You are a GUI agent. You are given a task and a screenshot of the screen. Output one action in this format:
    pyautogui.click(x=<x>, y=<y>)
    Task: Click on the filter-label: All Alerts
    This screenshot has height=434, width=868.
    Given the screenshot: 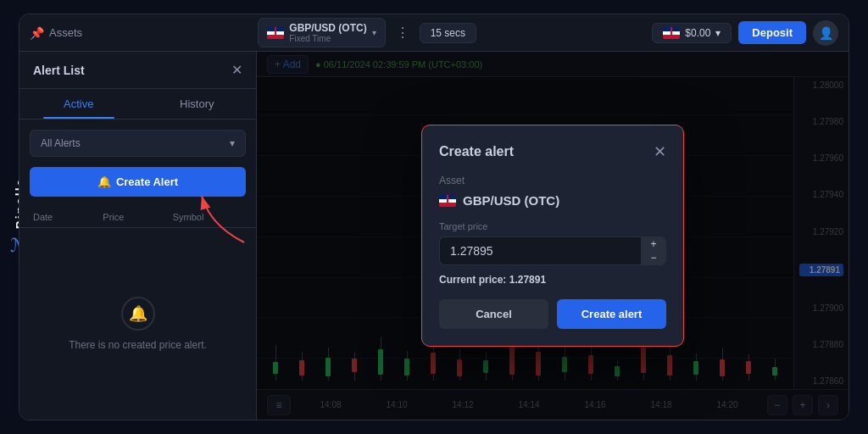 What is the action you would take?
    pyautogui.click(x=61, y=143)
    